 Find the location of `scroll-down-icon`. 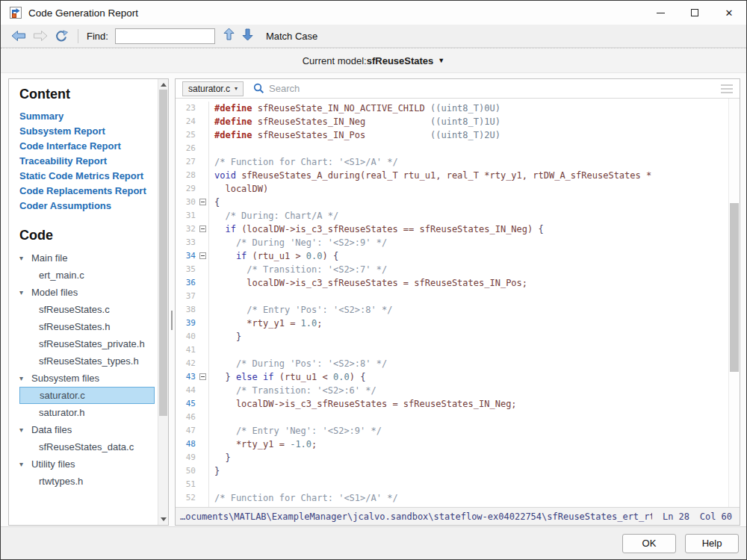

scroll-down-icon is located at coordinates (164, 520).